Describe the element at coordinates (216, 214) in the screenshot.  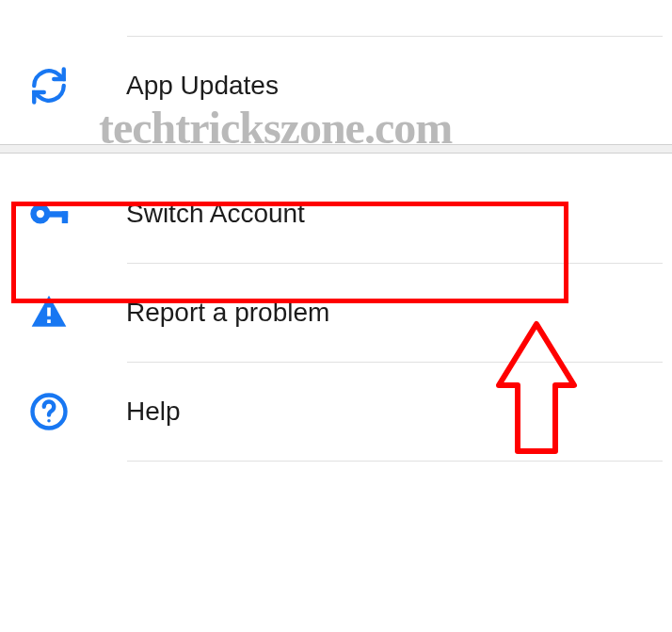
I see `menu-label: Switch Account` at that location.